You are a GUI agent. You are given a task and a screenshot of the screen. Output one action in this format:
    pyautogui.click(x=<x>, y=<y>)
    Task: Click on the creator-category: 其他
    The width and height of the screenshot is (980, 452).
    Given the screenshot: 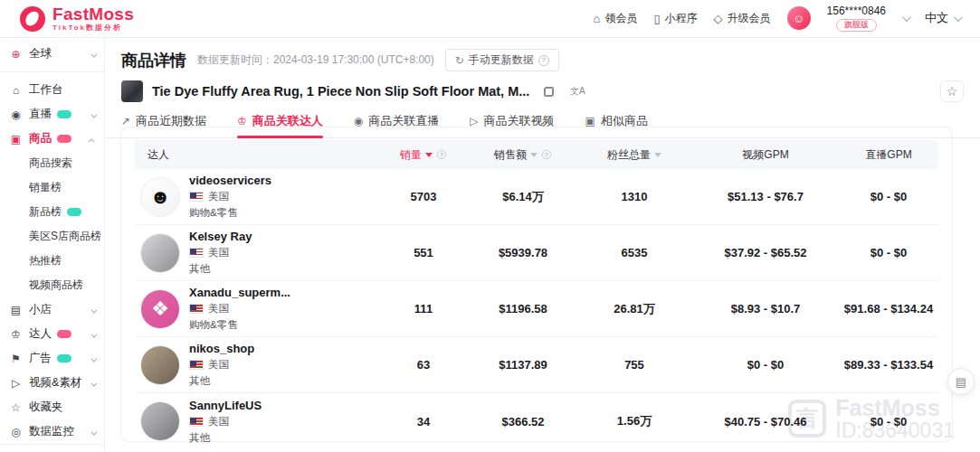 What is the action you would take?
    pyautogui.click(x=222, y=381)
    